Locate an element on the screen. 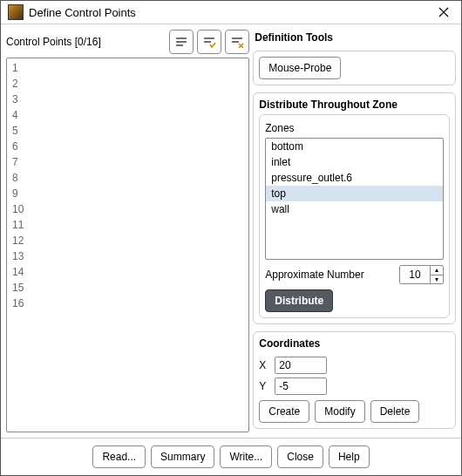 The image size is (462, 476). x-input is located at coordinates (301, 365).